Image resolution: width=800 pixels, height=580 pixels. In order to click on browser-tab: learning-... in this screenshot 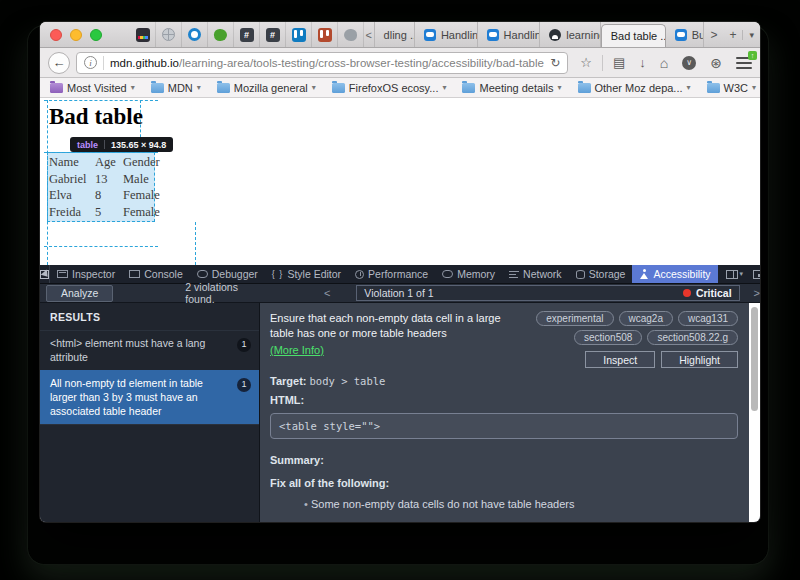, I will do `click(570, 34)`.